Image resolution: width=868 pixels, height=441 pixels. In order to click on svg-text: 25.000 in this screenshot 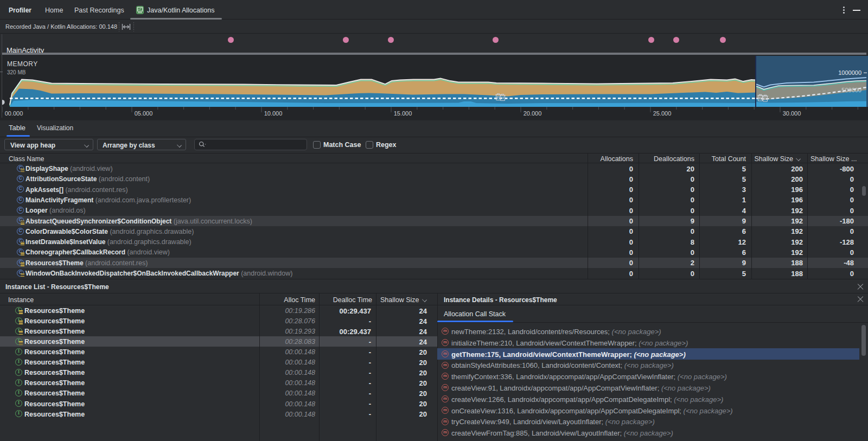, I will do `click(662, 113)`.